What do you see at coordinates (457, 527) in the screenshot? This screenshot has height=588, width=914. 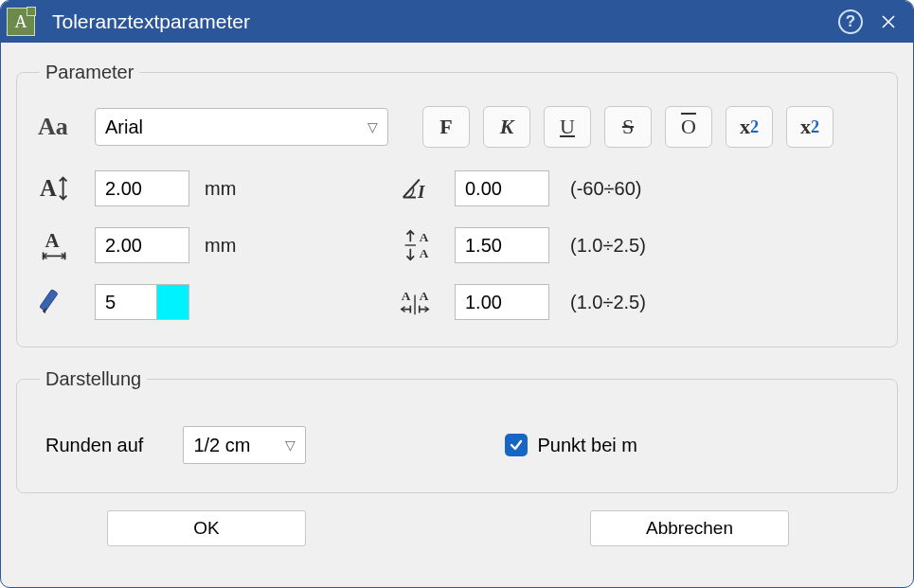 I see `footer-buttons: OK Abbrechen` at bounding box center [457, 527].